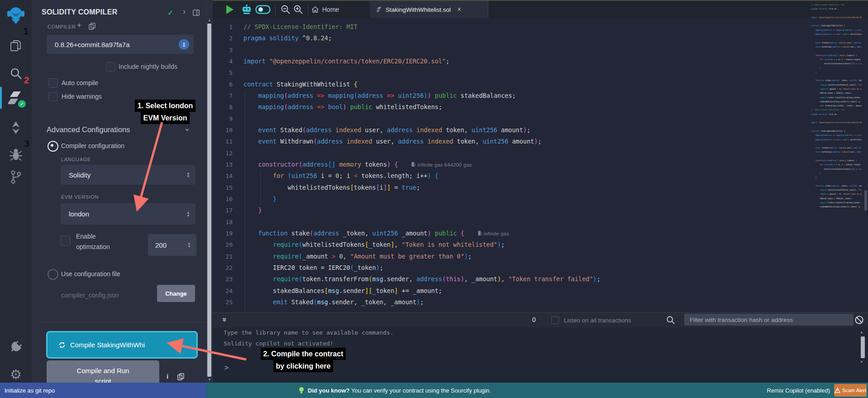 This screenshot has height=398, width=868. What do you see at coordinates (184, 44) in the screenshot?
I see `version-toggle-icon: ▲▼` at bounding box center [184, 44].